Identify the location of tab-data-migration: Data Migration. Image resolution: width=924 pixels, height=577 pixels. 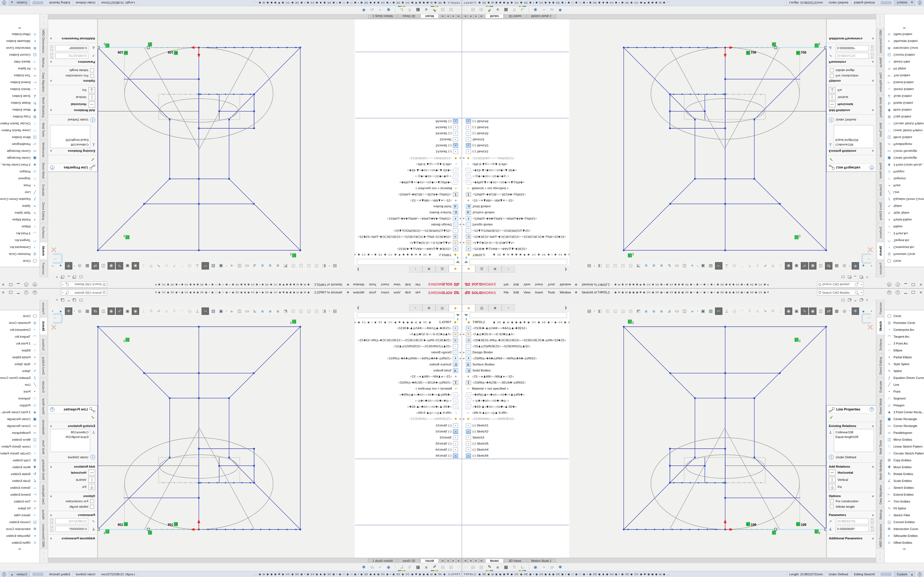
(44, 82).